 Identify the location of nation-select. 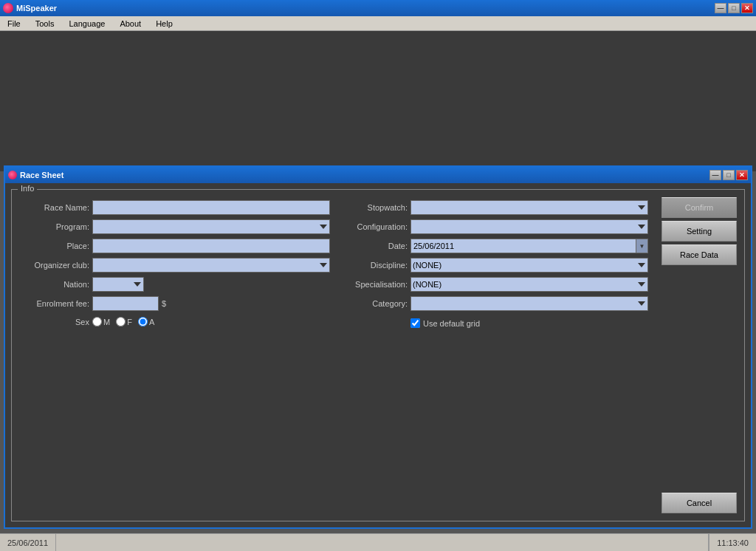
(118, 284).